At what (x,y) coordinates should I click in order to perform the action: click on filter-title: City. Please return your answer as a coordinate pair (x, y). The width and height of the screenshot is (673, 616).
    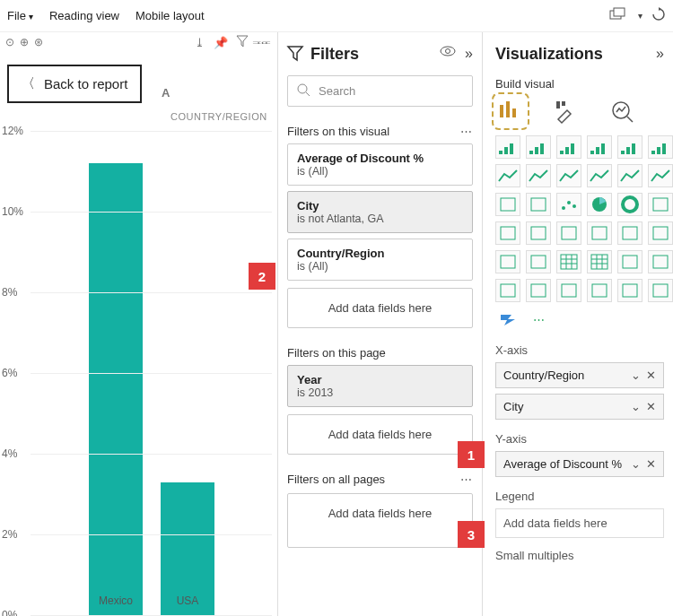
    Looking at the image, I should click on (380, 206).